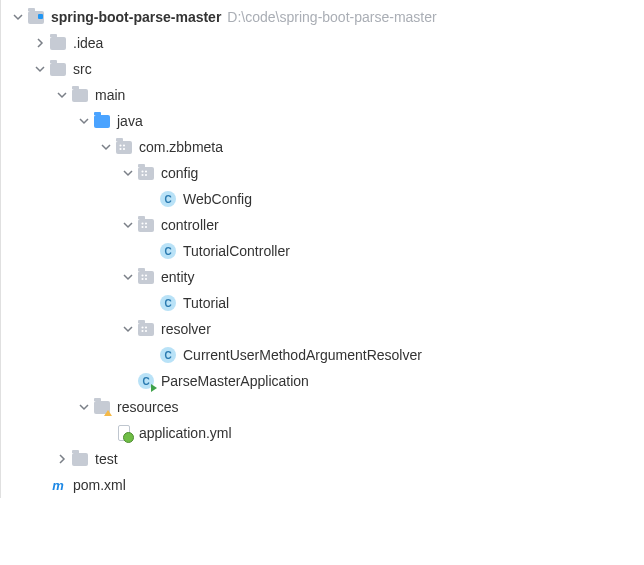 This screenshot has height=565, width=644. I want to click on tree-row-src: src, so click(324, 69).